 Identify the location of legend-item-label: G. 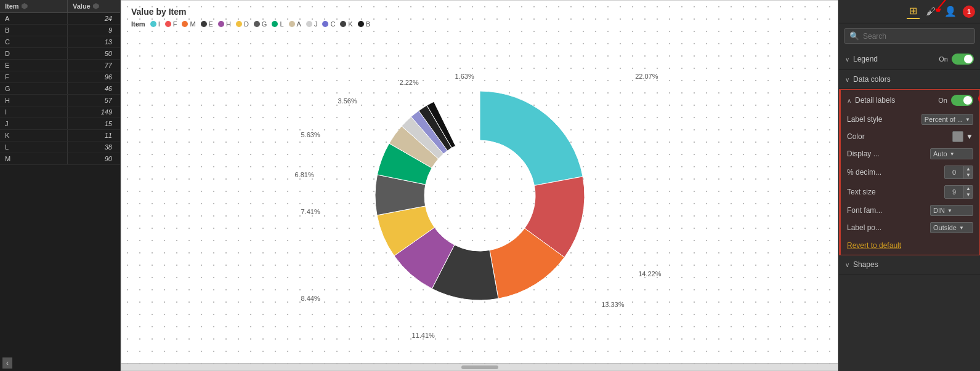
(265, 24).